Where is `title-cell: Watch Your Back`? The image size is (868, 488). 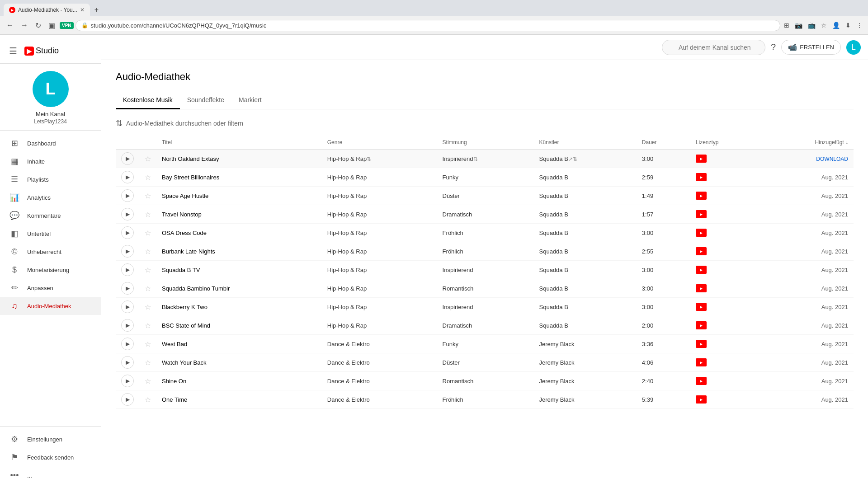
title-cell: Watch Your Back is located at coordinates (239, 362).